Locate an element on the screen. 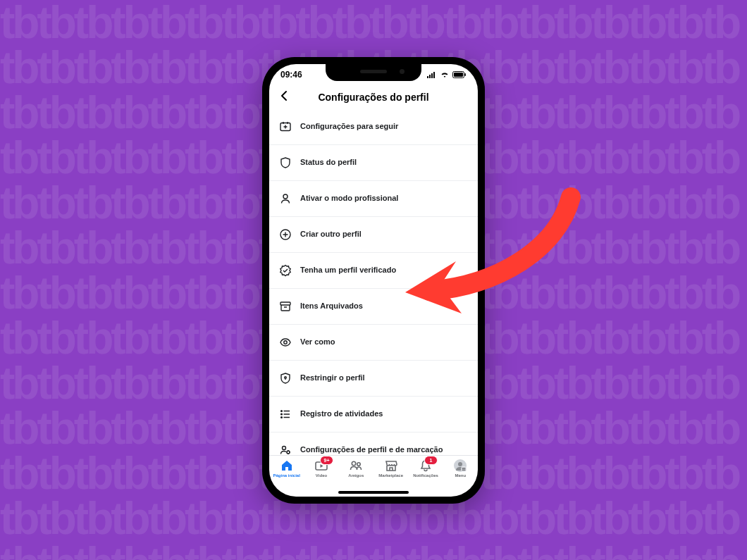 The image size is (747, 560). header: Configurações do perfil is located at coordinates (374, 97).